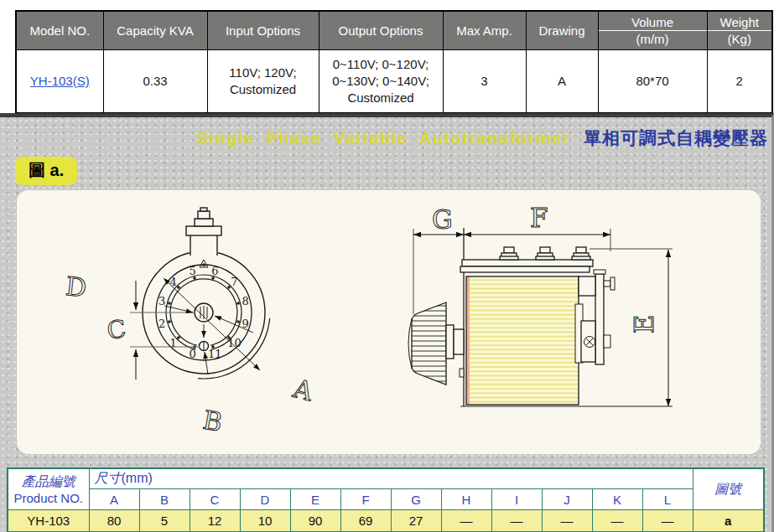  What do you see at coordinates (173, 343) in the screenshot?
I see `dial-number-1: 1` at bounding box center [173, 343].